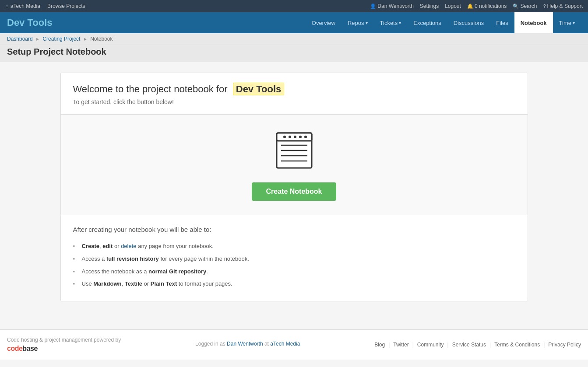  Describe the element at coordinates (565, 345) in the screenshot. I see `footer-privacy-link: Privacy Policy` at that location.